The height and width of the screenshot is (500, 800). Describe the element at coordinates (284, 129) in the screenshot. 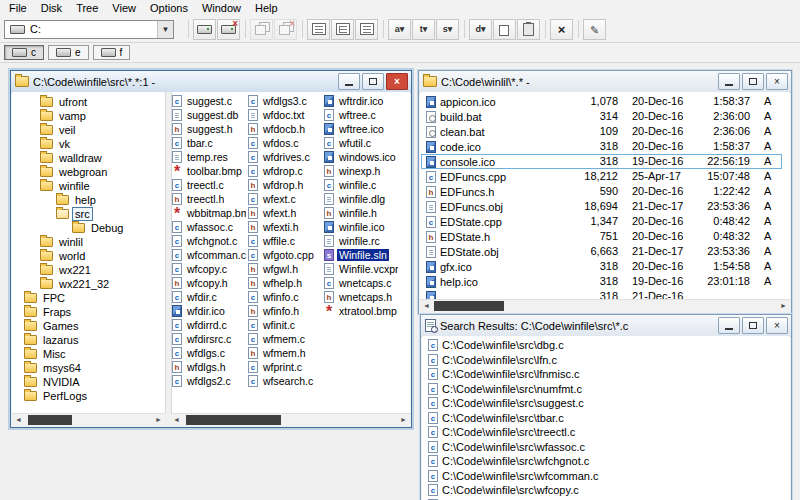

I see `file-item: wfdocb.h` at that location.